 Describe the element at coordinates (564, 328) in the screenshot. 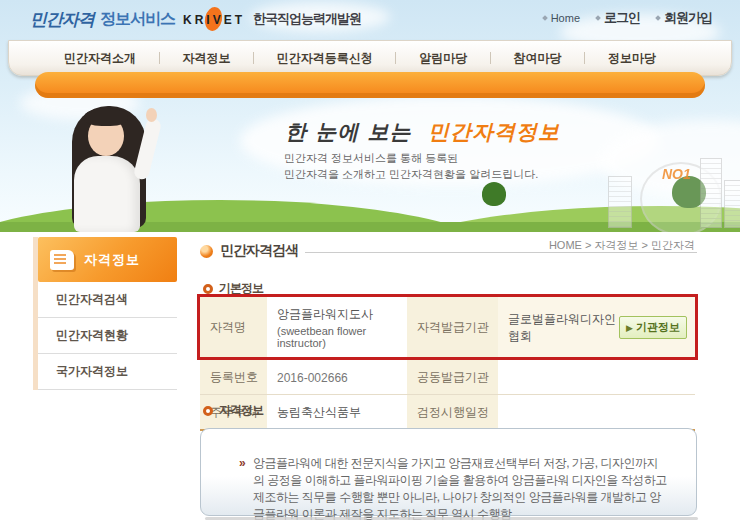

I see `issuing-org-name: 글로벌플라워디자인협회` at that location.